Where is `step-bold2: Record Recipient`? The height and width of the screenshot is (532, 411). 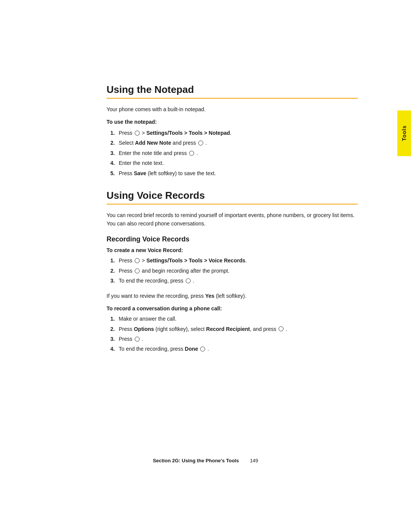
step-bold2: Record Recipient is located at coordinates (228, 329).